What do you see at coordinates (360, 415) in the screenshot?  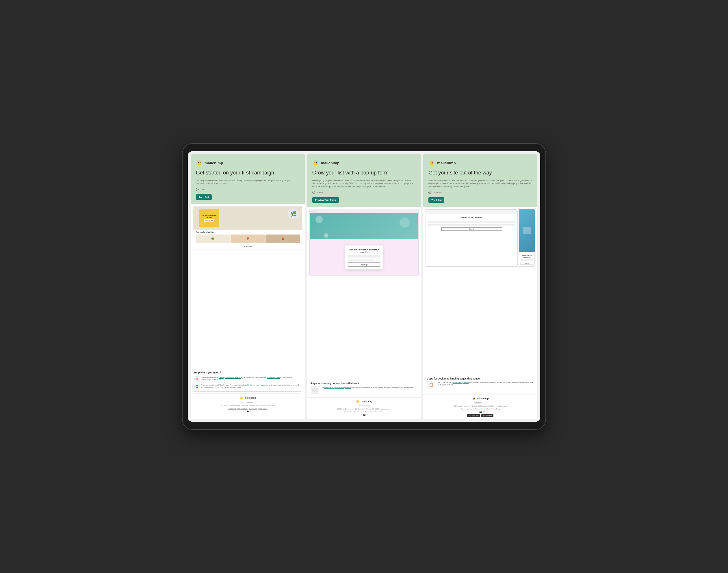 I see `col2-facebook-icon: f` at bounding box center [360, 415].